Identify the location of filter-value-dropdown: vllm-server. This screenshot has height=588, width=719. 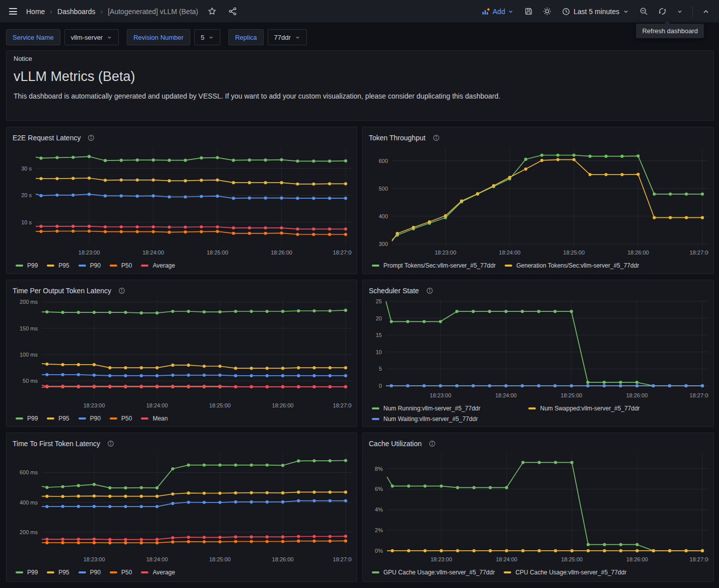
(92, 37).